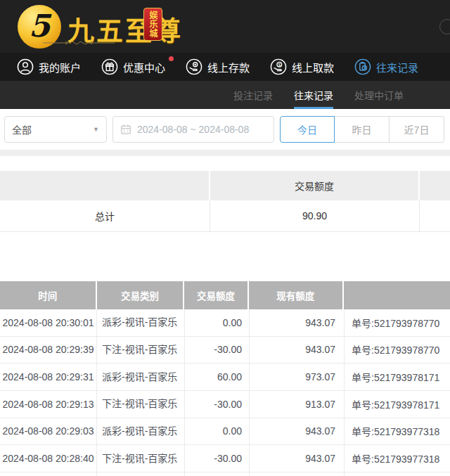 Image resolution: width=450 pixels, height=476 pixels. What do you see at coordinates (49, 323) in the screenshot?
I see `cell-time: 2024-08-08 20:30:01` at bounding box center [49, 323].